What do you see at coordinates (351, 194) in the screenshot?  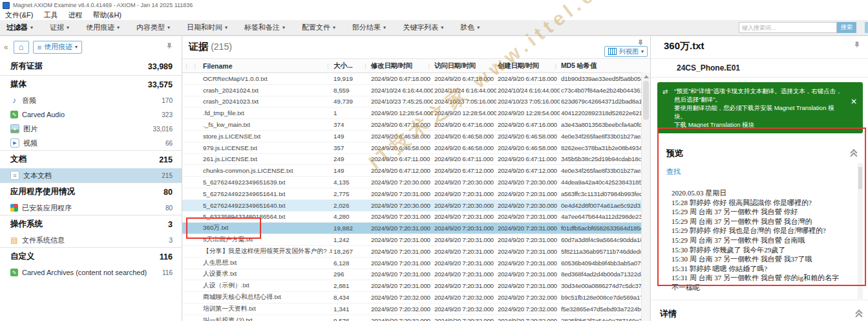 I see `cell-size: 2,775` at bounding box center [351, 194].